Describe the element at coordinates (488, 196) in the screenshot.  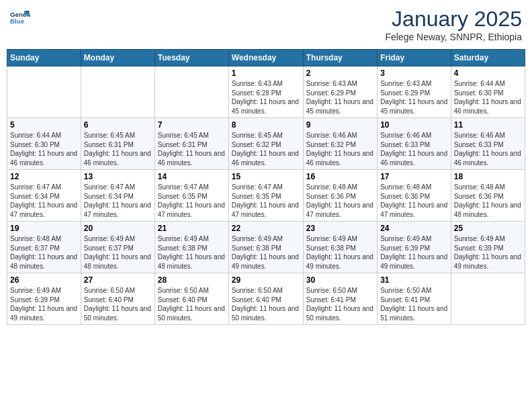
I see `calendar-cell: 18Sunrise: 6:48 AMSunset: 6:36 PMDayligh…` at that location.